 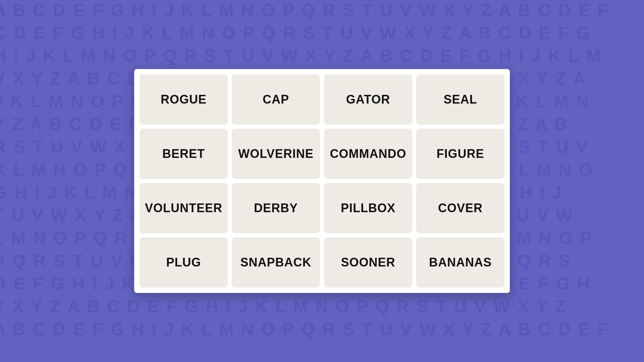 What do you see at coordinates (276, 154) in the screenshot?
I see `cell-label: WOLVERINE` at bounding box center [276, 154].